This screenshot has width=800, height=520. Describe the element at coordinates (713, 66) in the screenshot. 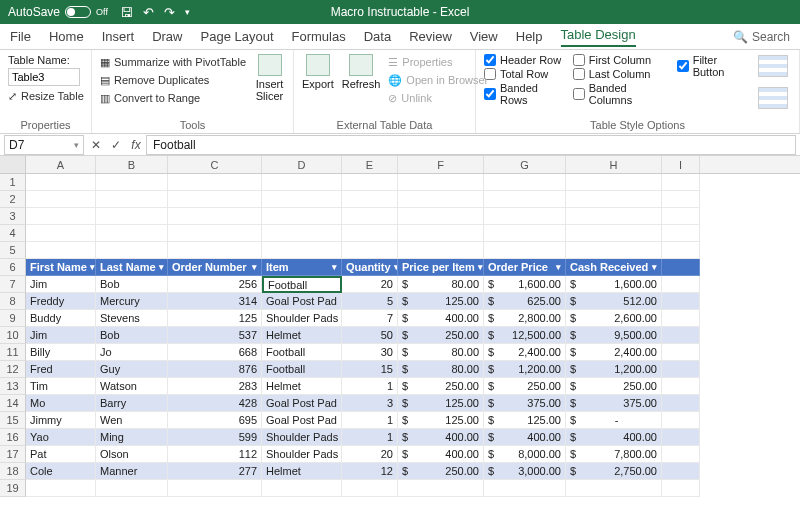

I see `opt-filter-button: Filter Button` at that location.